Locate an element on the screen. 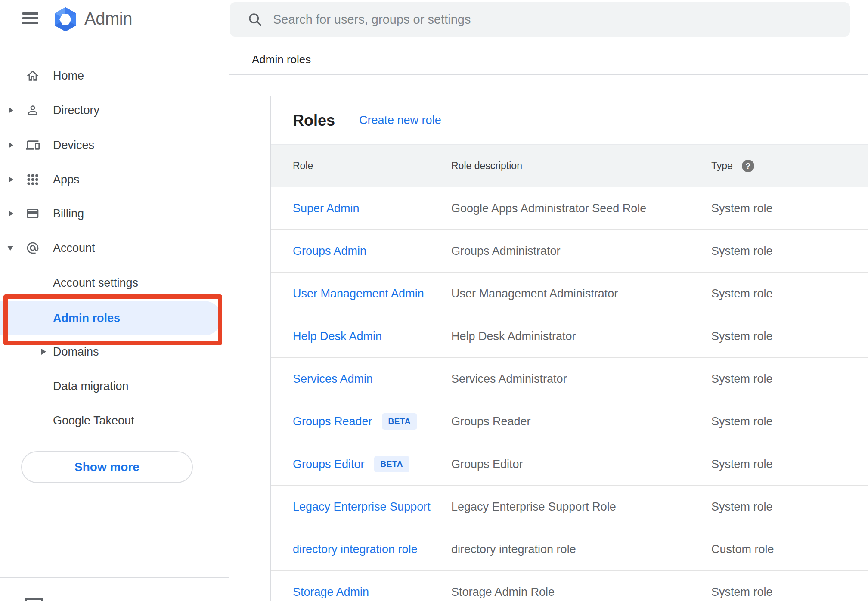  search-placeholder: Search for users, groups or settings is located at coordinates (372, 20).